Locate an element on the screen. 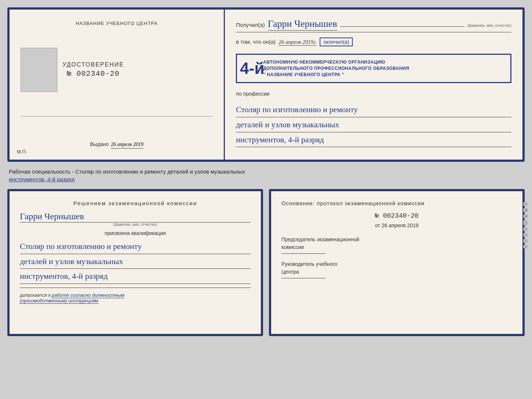 The height and width of the screenshot is (399, 532). caption-line1: Рабочая специальность - Столяр по изгото… is located at coordinates (127, 171).